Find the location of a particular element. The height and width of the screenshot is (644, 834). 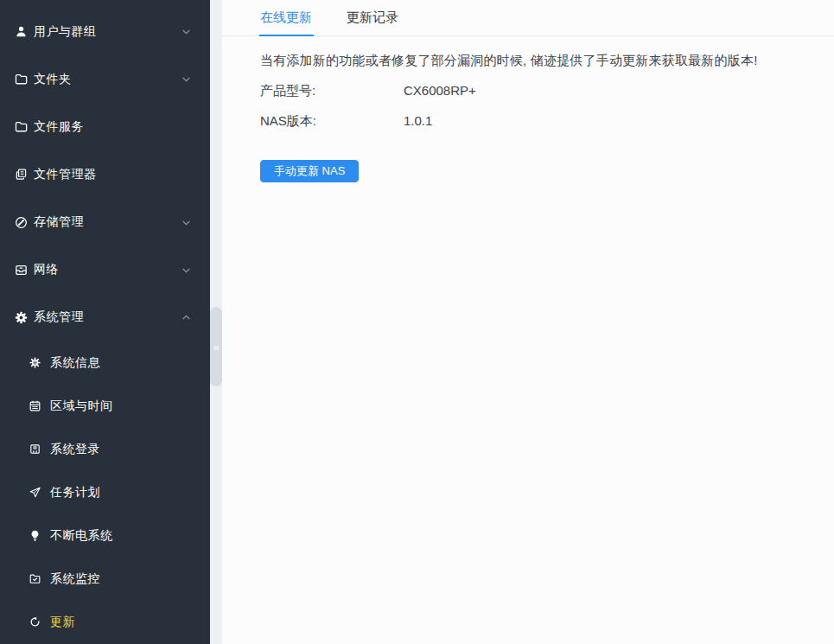

gear-icon is located at coordinates (21, 317).